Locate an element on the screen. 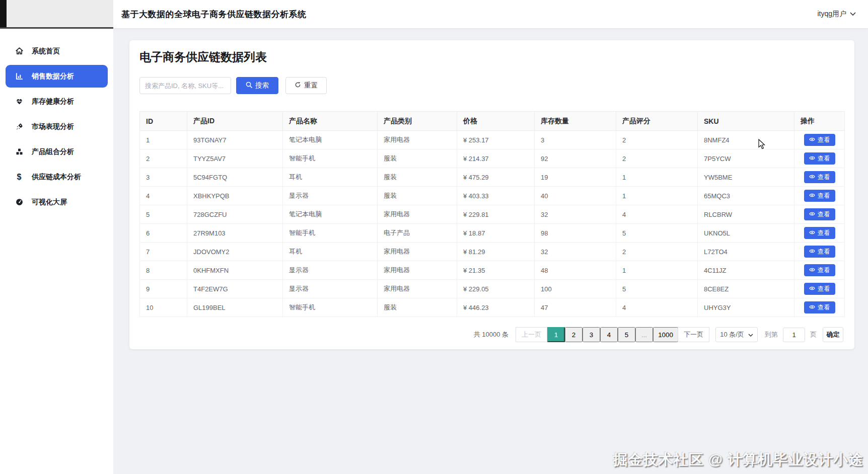 The width and height of the screenshot is (868, 474). table-row: 5 728GCZFU 笔记本电脑 家用电器 ¥ 229.81 32 4 RLCB… is located at coordinates (492, 214).